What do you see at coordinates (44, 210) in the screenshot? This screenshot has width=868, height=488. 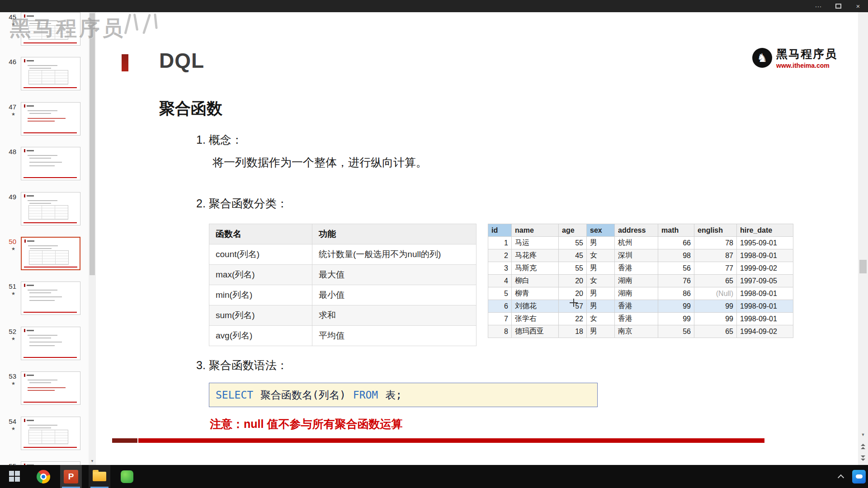 I see `slide-thumbnail-49: 49` at bounding box center [44, 210].